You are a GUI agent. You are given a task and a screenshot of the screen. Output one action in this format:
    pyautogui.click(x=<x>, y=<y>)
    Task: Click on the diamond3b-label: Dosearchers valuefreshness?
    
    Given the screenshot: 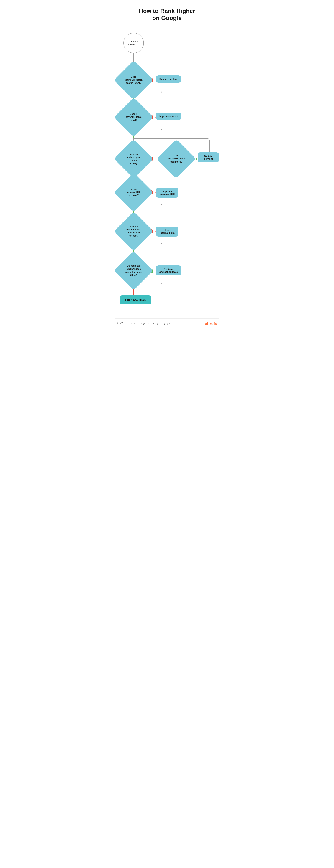 What is the action you would take?
    pyautogui.click(x=176, y=159)
    